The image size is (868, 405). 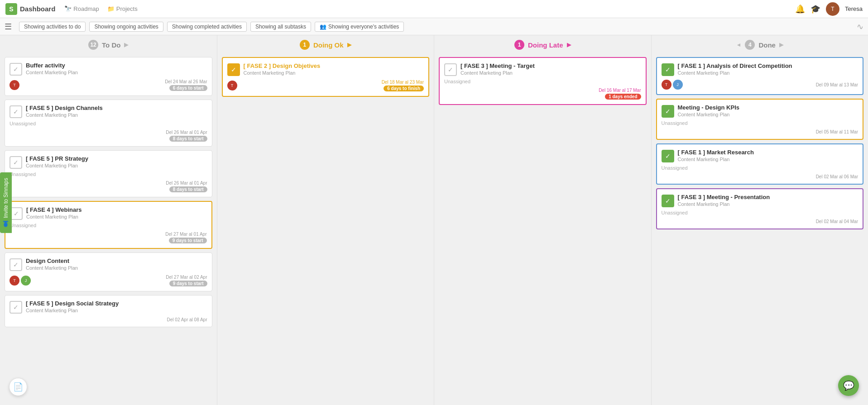 I want to click on card-subtitle-design-social: Content Marketing Plan, so click(x=72, y=310).